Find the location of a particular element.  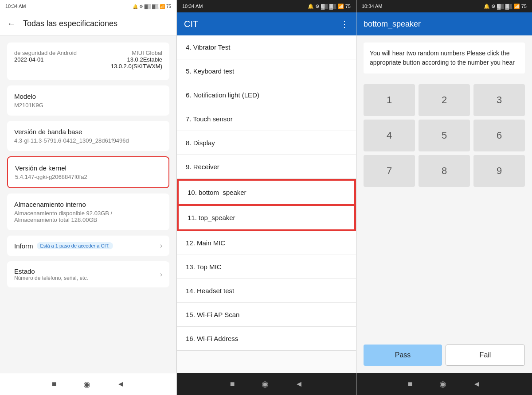

num-btn-8: 8 is located at coordinates (444, 171).